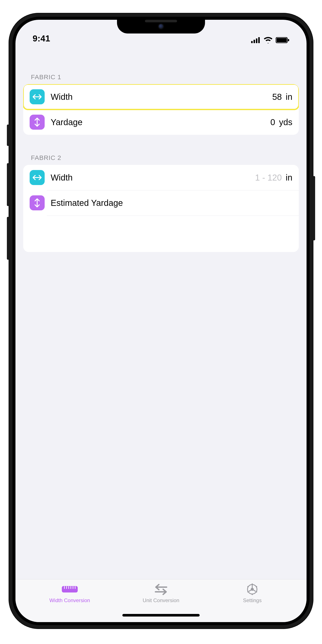 This screenshot has height=644, width=322. What do you see at coordinates (252, 600) in the screenshot?
I see `tab-label: Settings` at bounding box center [252, 600].